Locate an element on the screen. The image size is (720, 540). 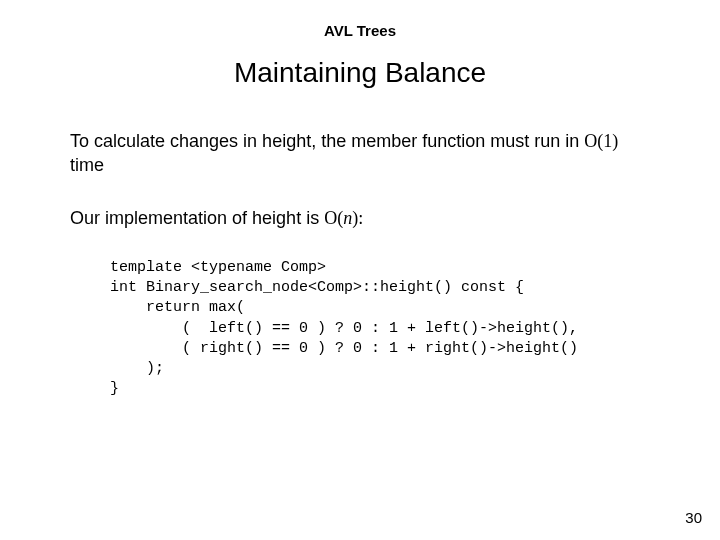
paragraph-1: To calculate changes in height, the memb… is located at coordinates (360, 154).